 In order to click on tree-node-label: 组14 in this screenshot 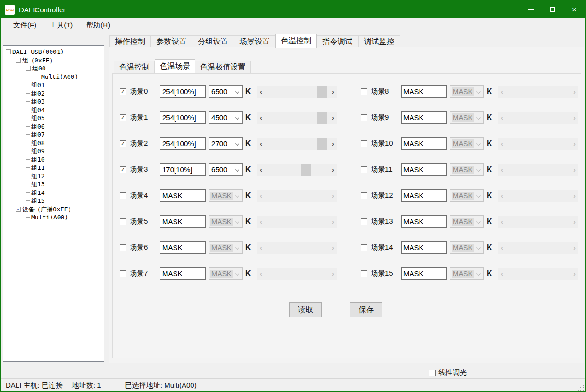, I will do `click(38, 193)`.